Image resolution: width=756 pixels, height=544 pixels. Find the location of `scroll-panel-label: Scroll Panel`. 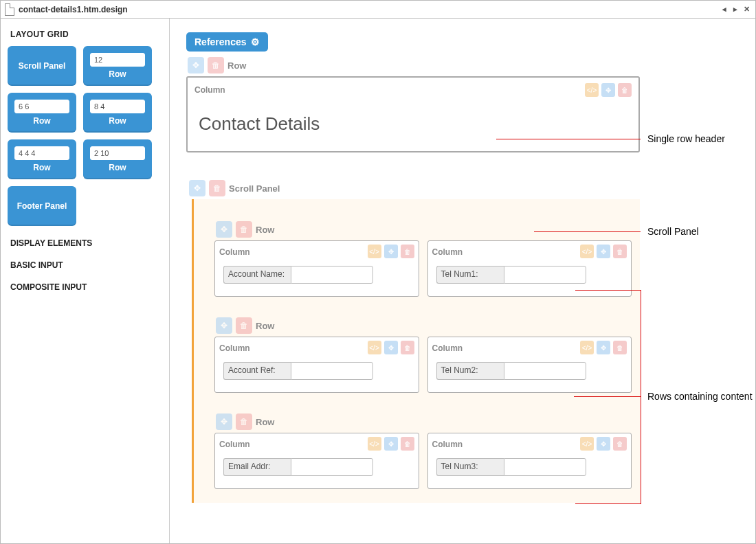

scroll-panel-label: Scroll Panel is located at coordinates (254, 188).